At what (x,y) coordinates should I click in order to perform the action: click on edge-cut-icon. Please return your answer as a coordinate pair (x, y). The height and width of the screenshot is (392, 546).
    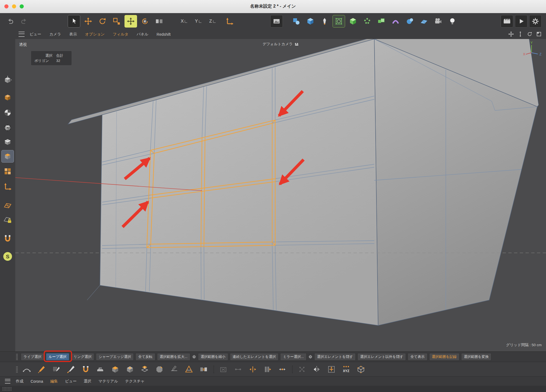
    Looking at the image, I should click on (174, 369).